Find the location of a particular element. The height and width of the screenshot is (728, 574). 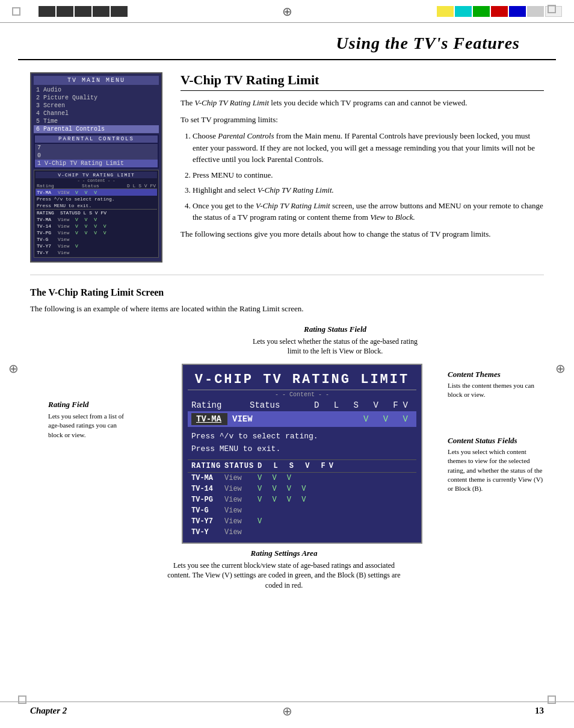

vchip-h-rating: Rating is located at coordinates (46, 185).